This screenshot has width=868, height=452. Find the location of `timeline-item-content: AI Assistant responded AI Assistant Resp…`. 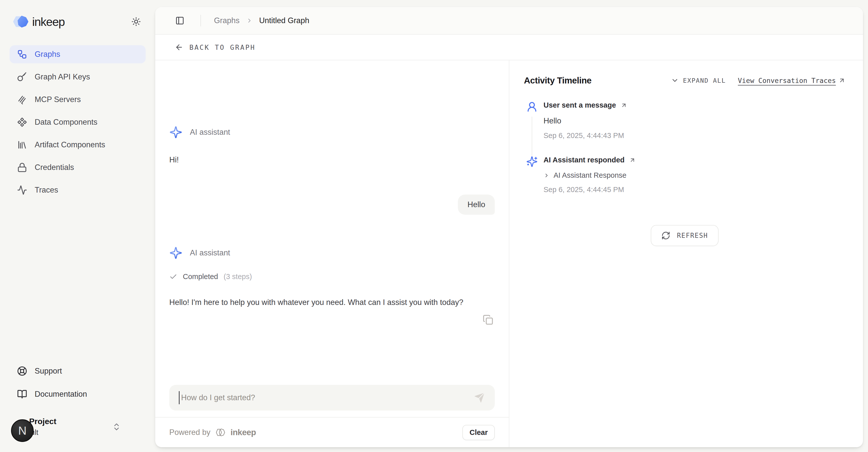

timeline-item-content: AI Assistant responded AI Assistant Resp… is located at coordinates (590, 183).